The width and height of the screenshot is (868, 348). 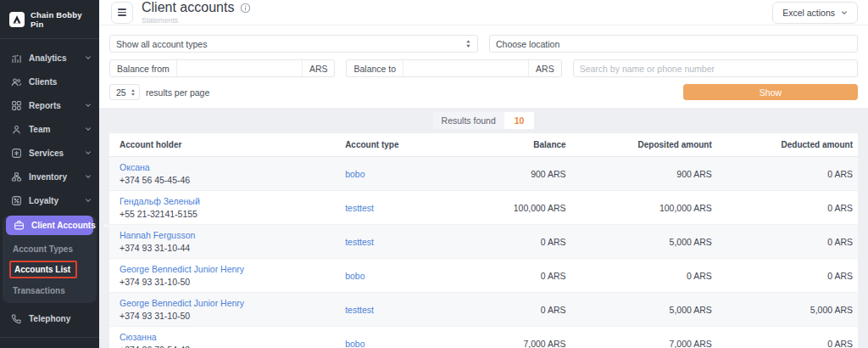 I want to click on sidebar-item-label: Analytics, so click(x=53, y=58).